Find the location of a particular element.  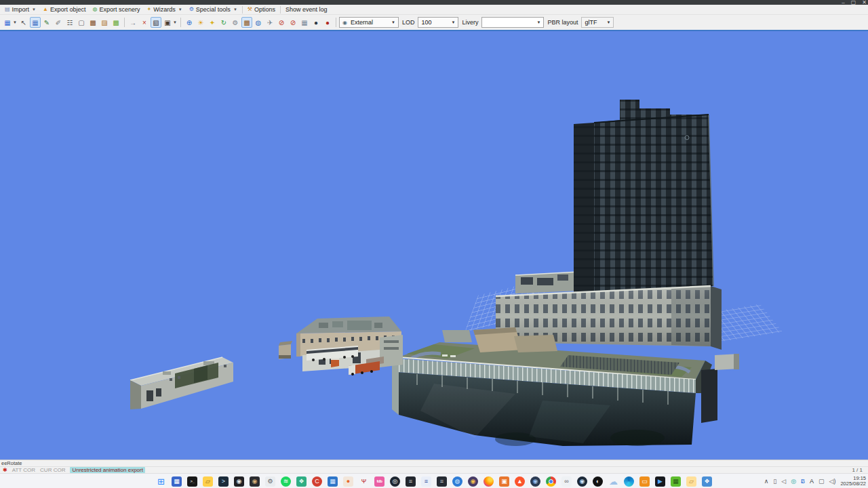

banner-light-app: ≡ is located at coordinates (426, 481).